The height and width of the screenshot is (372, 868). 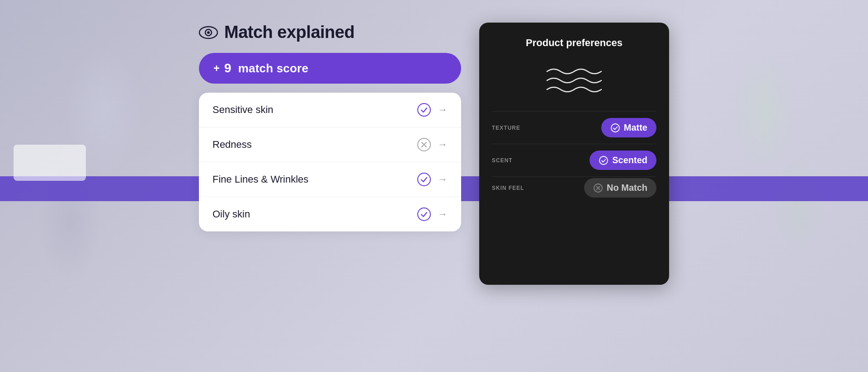 What do you see at coordinates (217, 68) in the screenshot?
I see `match-score-plus: +` at bounding box center [217, 68].